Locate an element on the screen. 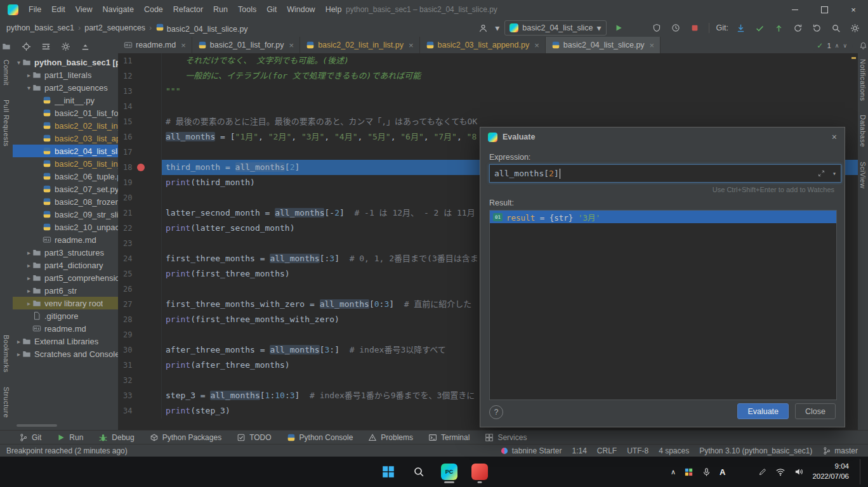 The image size is (868, 487). project-tree-item: ▸External Libraries is located at coordinates (65, 341).